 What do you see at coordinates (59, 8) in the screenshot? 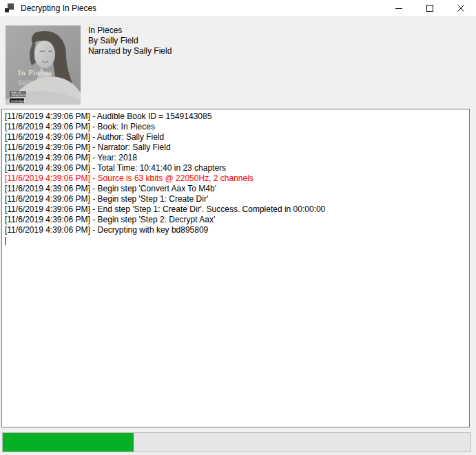
I see `window-title: Decrypting In Pieces` at bounding box center [59, 8].